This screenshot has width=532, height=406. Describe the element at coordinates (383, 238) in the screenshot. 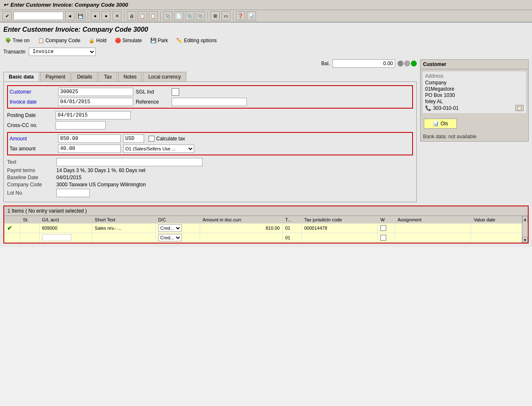

I see `row2-w-checkbox` at that location.